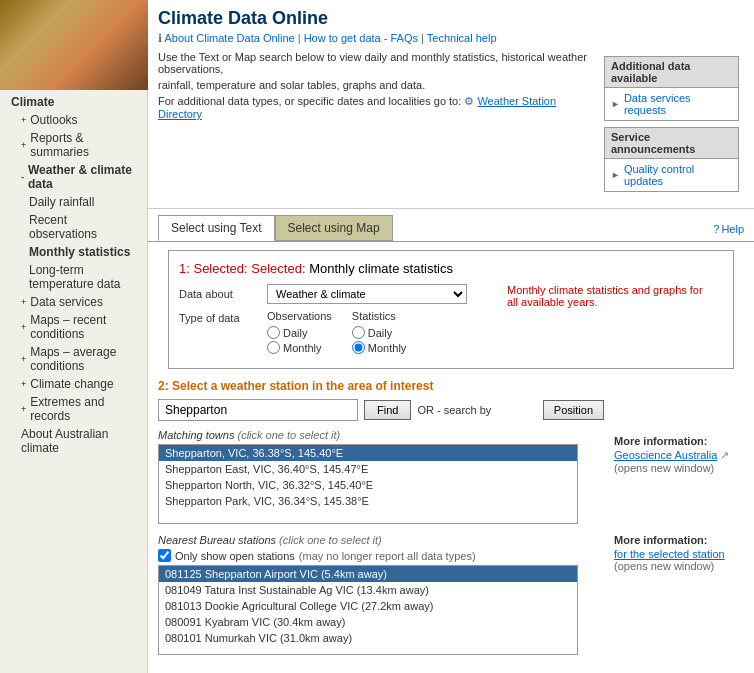 This screenshot has height=673, width=754. What do you see at coordinates (368, 484) in the screenshot?
I see `towns-list: Shepparton, VIC, 36.38°S, 145.40°E Shepp…` at bounding box center [368, 484].